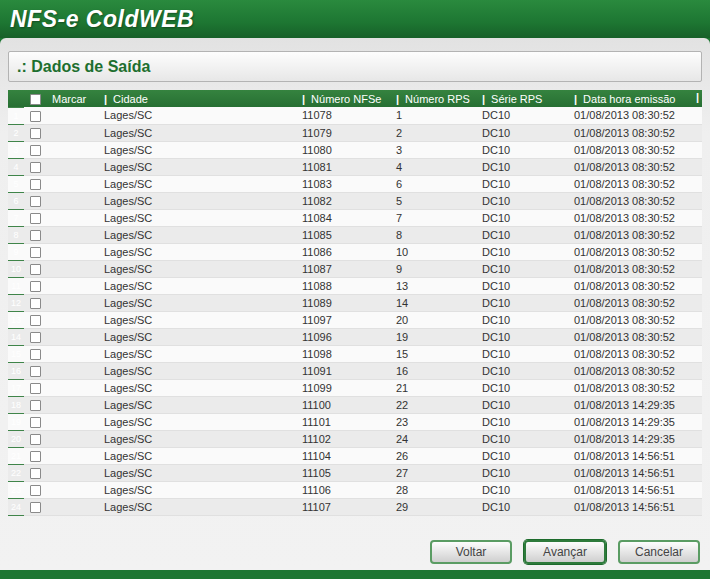  What do you see at coordinates (345, 252) in the screenshot?
I see `cell-numero-nfse: 11086` at bounding box center [345, 252].